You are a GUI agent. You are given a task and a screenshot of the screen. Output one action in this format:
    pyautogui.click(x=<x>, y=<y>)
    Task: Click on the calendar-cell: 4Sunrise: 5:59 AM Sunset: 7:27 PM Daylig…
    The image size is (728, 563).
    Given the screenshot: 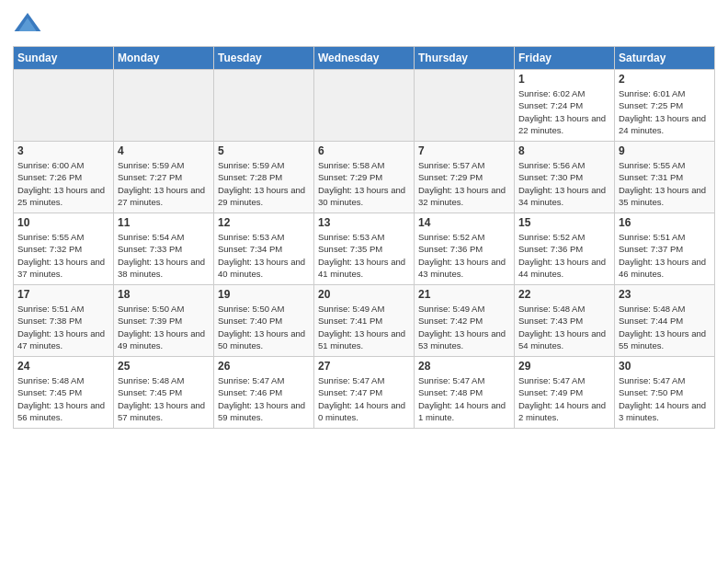 What is the action you would take?
    pyautogui.click(x=164, y=178)
    